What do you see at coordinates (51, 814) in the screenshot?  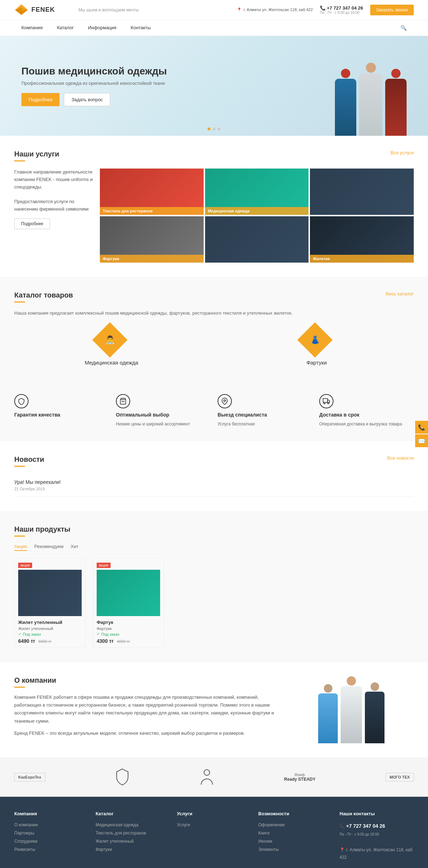 I see `footer-company-title: Компания` at bounding box center [51, 814].